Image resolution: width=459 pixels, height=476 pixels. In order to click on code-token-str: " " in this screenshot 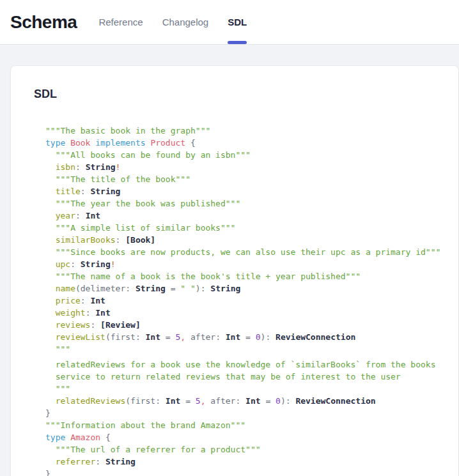, I will do `click(188, 289)`.